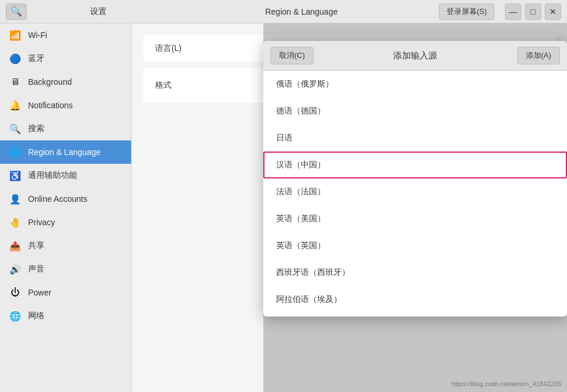 Image resolution: width=567 pixels, height=392 pixels. I want to click on list-item: 英语（美国）, so click(415, 219).